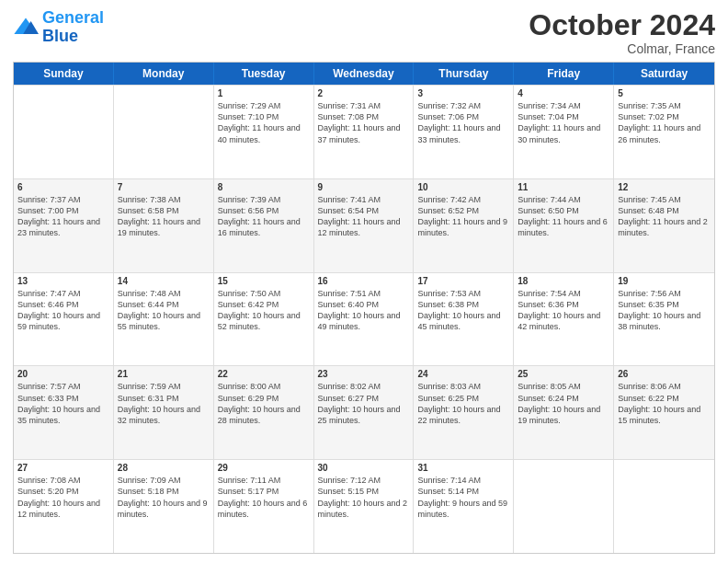 The height and width of the screenshot is (563, 728). What do you see at coordinates (63, 217) in the screenshot?
I see `cell-info: Sunrise: 7:37 AM Sunset: 7:00 PM Dayligh…` at bounding box center [63, 217].